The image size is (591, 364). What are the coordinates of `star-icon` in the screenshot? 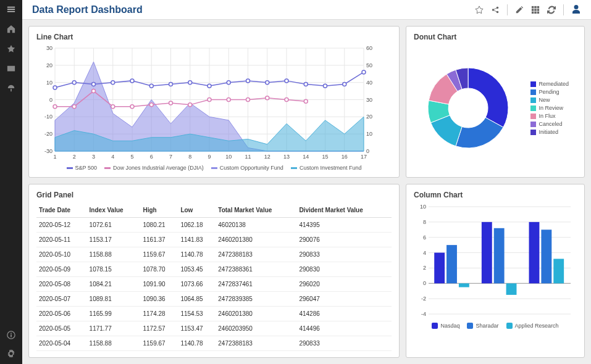 It's located at (11, 49).